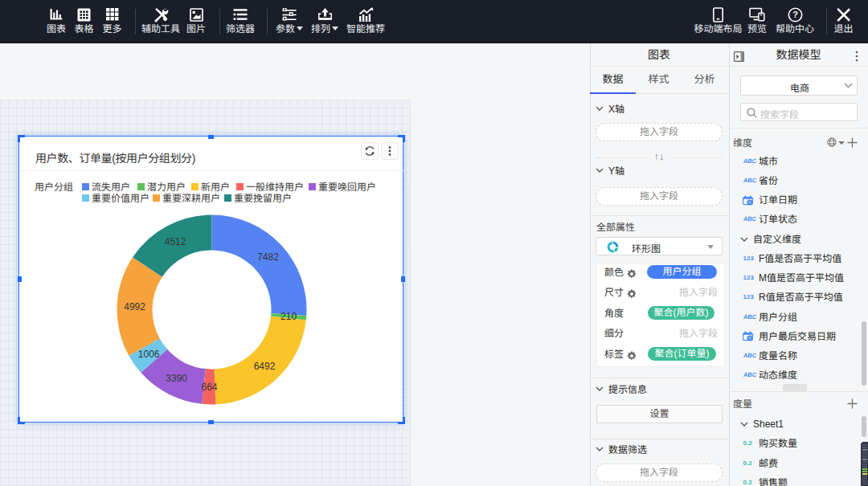 Image resolution: width=868 pixels, height=486 pixels. What do you see at coordinates (175, 242) in the screenshot?
I see `svg-text: 4512` at bounding box center [175, 242].